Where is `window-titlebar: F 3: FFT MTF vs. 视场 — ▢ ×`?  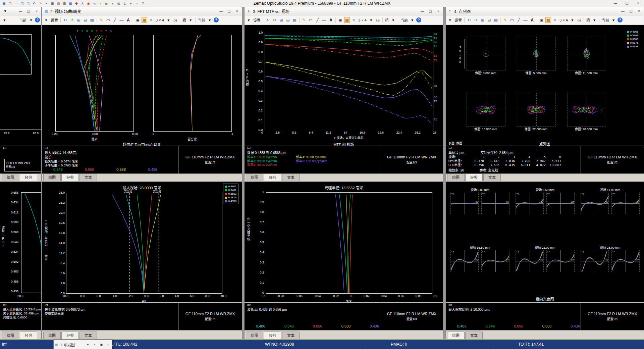 window-titlebar: F 3: FFT MTF vs. 视场 — ▢ × is located at coordinates (344, 11).